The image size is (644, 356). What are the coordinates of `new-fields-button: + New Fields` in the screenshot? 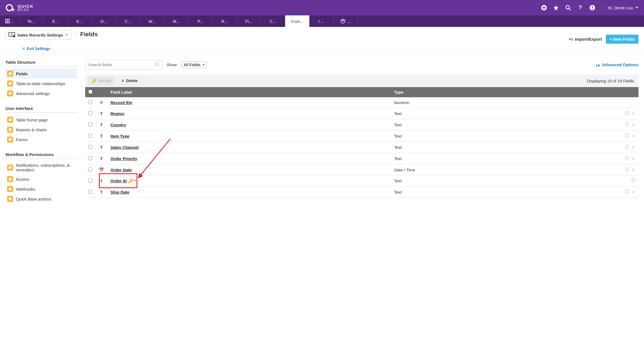 It's located at (622, 39).